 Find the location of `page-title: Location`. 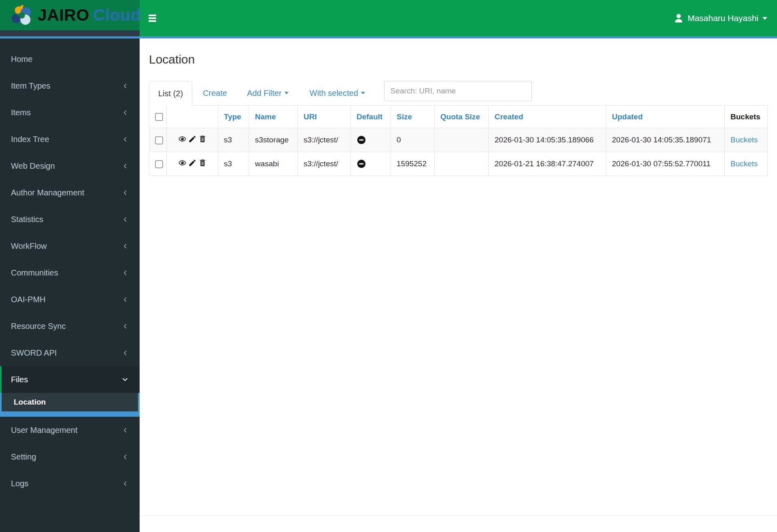

page-title: Location is located at coordinates (463, 59).